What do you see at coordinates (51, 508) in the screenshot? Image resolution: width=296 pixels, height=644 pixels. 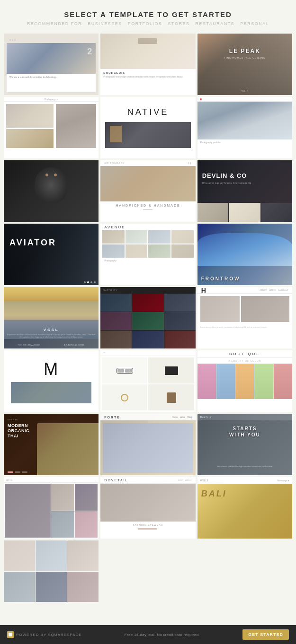 I see `template-card-gallery: SKYE` at bounding box center [51, 508].